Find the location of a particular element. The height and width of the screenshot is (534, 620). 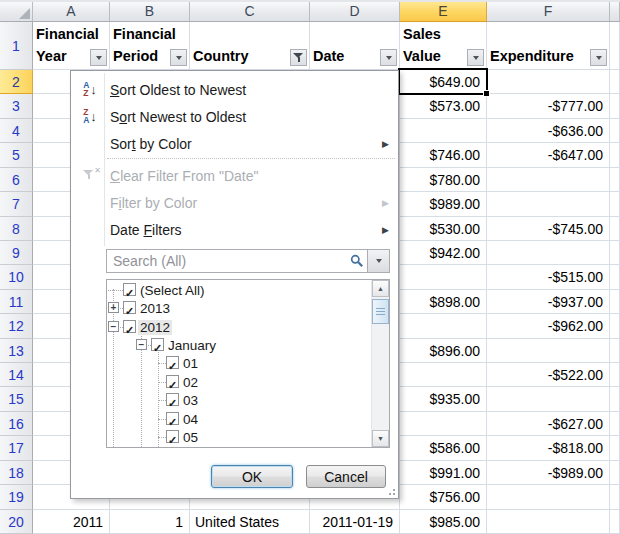

field-header-financial-period: FinancialPeriod is located at coordinates (150, 46).